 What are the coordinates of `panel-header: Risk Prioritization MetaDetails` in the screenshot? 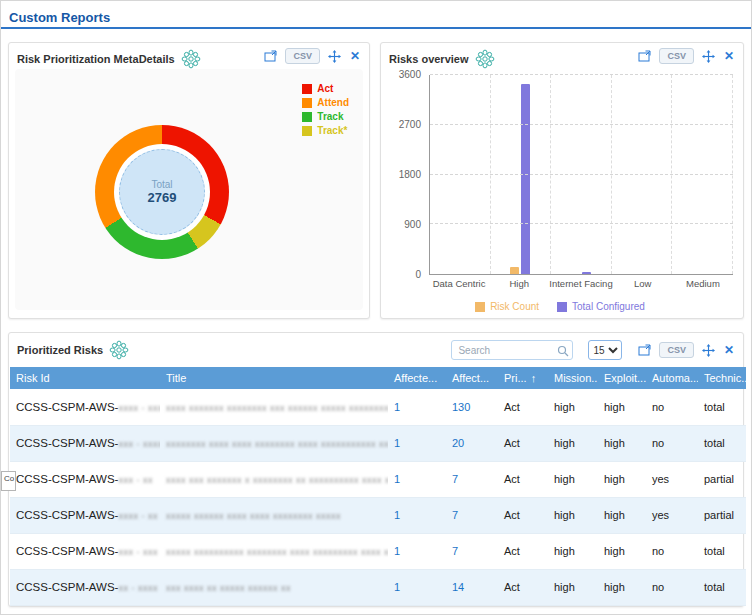 It's located at (189, 56).